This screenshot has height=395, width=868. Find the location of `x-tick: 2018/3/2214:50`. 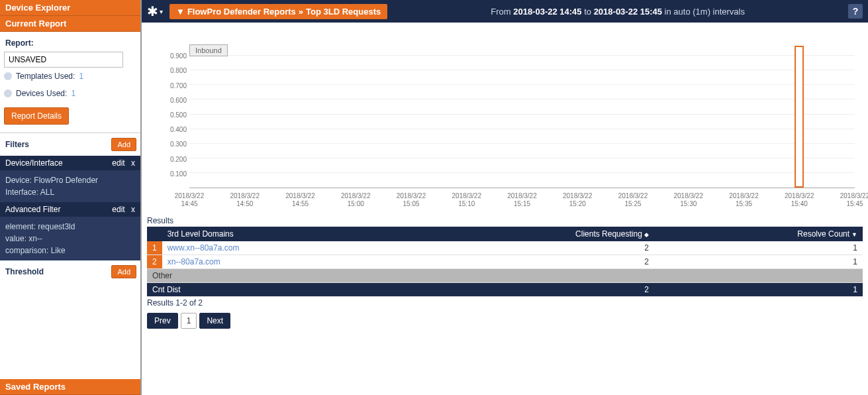

x-tick: 2018/3/2214:50 is located at coordinates (245, 200).